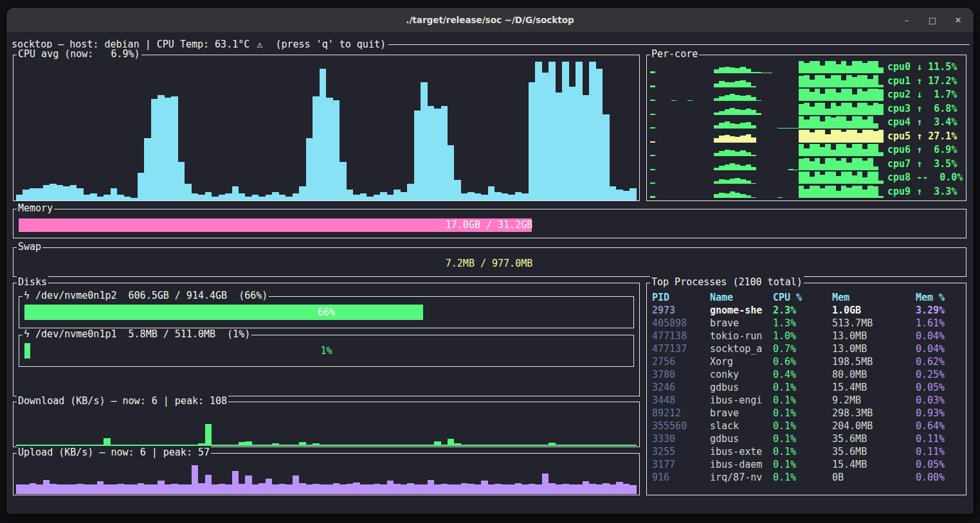  I want to click on close-icon: ✕, so click(958, 21).